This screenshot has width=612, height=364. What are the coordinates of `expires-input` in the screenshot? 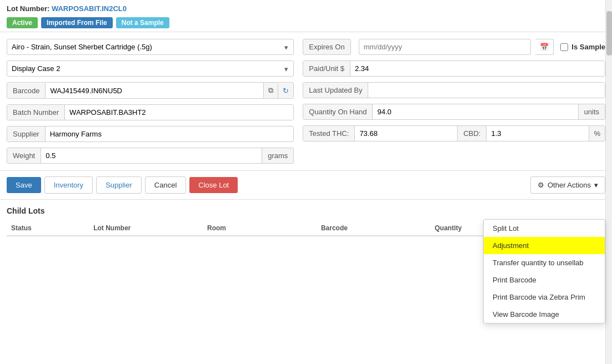 It's located at (445, 47).